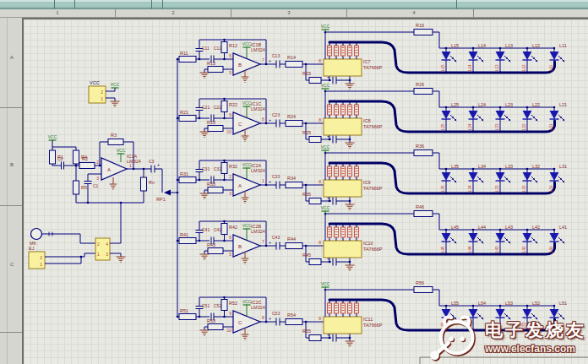 Image resolution: width=588 pixels, height=364 pixels. I want to click on led-symbol: L12L12, so click(531, 57).